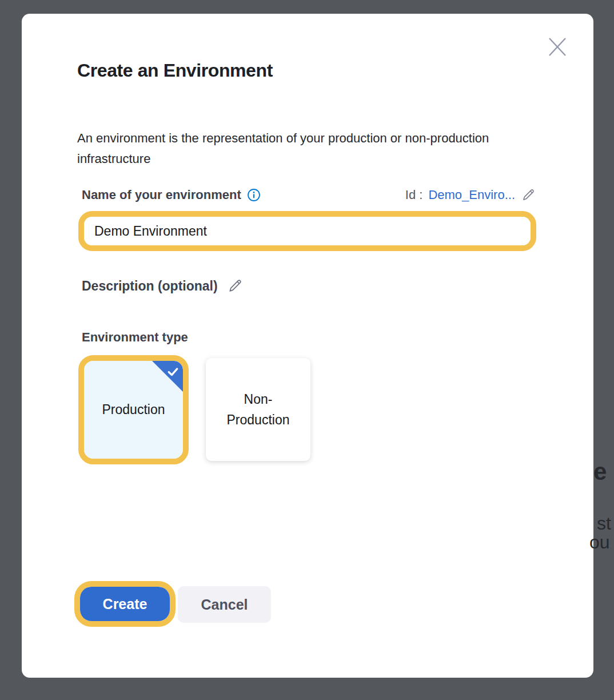 Image resolution: width=614 pixels, height=700 pixels. I want to click on dialog-description: An environment is the representation of …, so click(292, 149).